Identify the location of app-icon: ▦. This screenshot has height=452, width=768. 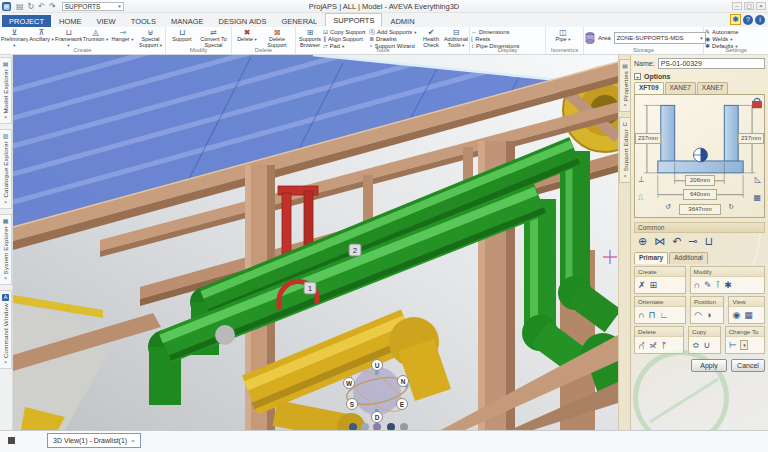
(6, 6).